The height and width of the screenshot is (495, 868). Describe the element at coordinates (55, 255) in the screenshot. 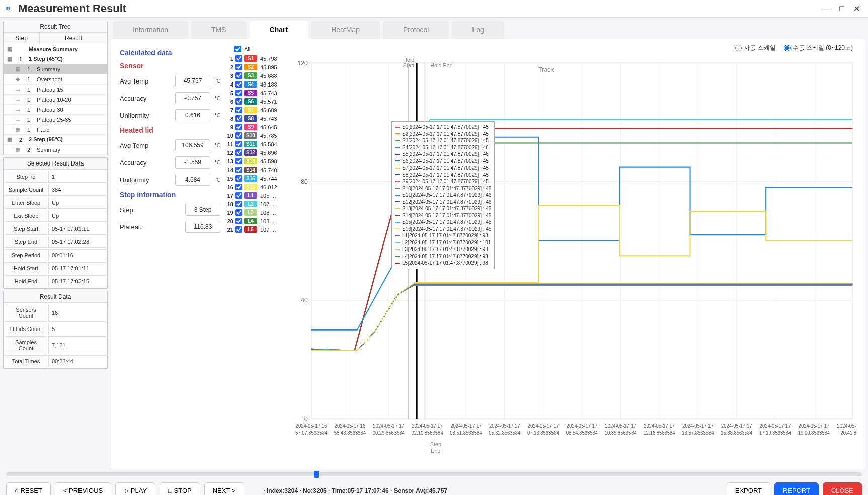

I see `table-row: Step Period00:01:16` at that location.